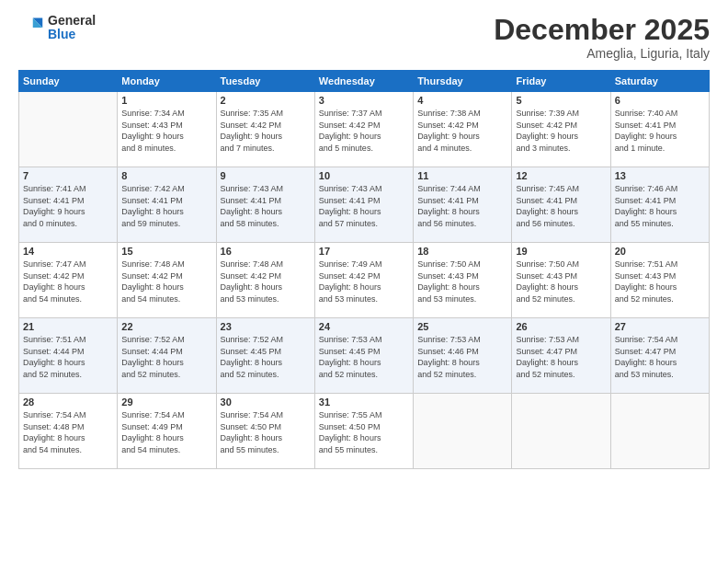  What do you see at coordinates (266, 357) in the screenshot?
I see `day-info: Sunrise: 7:52 AM Sunset: 4:45 PM Dayligh…` at bounding box center [266, 357].